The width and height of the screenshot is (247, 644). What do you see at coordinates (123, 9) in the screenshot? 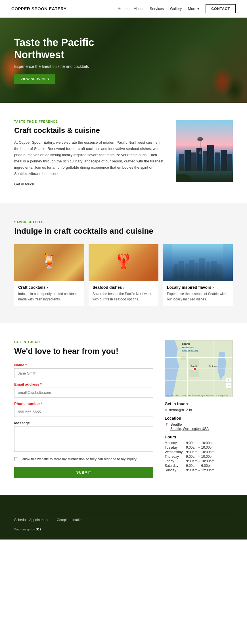
I see `nav-link-home: Home` at bounding box center [123, 9].